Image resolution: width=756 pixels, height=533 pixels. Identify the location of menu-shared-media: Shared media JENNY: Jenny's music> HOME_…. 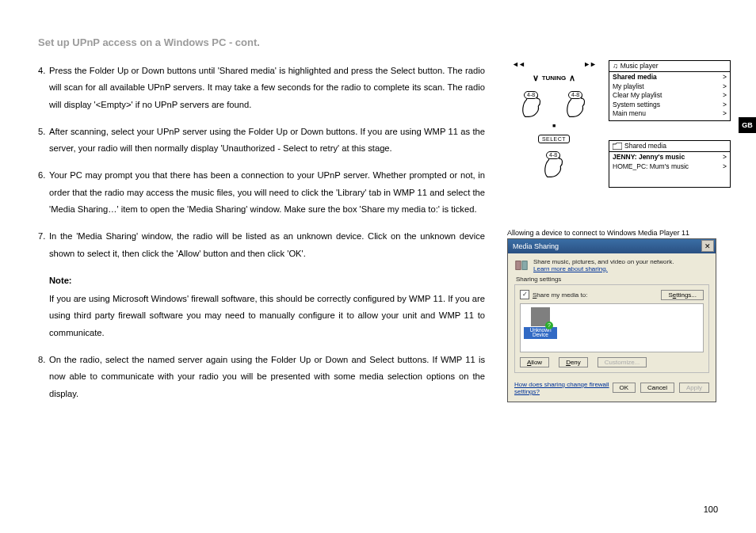
(670, 164).